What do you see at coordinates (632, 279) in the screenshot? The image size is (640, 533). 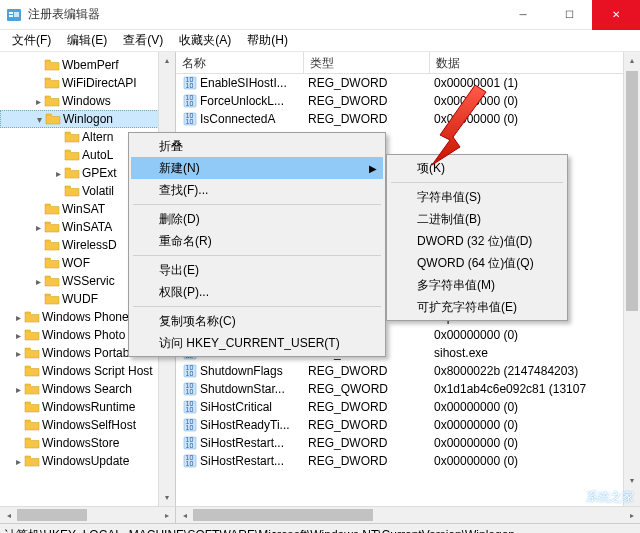 I see `list-vscroll: ▴ ▾` at bounding box center [632, 279].